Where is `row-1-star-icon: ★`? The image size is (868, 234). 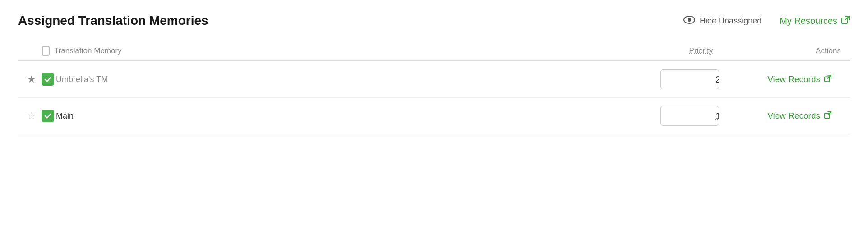 row-1-star-icon: ★ is located at coordinates (32, 79).